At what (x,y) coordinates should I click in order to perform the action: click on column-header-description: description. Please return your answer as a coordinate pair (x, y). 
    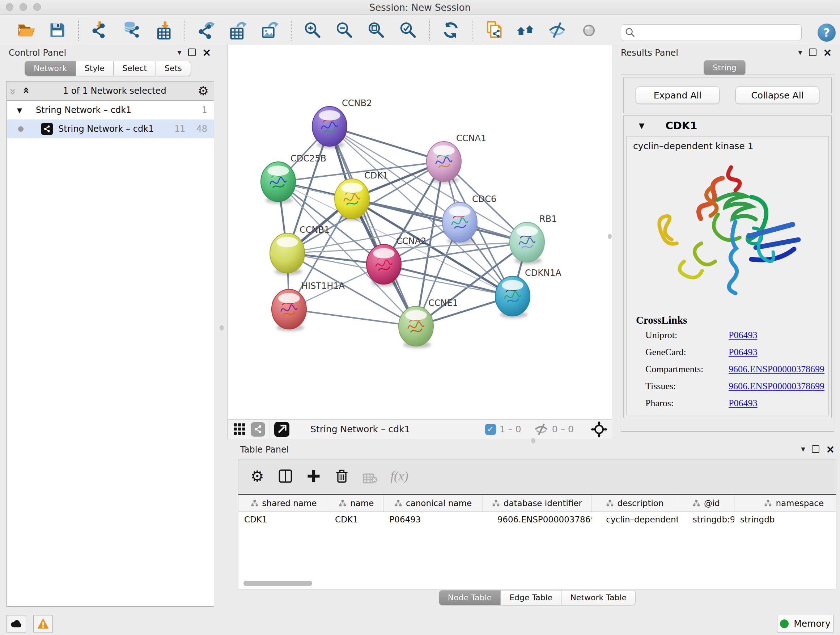
    Looking at the image, I should click on (635, 503).